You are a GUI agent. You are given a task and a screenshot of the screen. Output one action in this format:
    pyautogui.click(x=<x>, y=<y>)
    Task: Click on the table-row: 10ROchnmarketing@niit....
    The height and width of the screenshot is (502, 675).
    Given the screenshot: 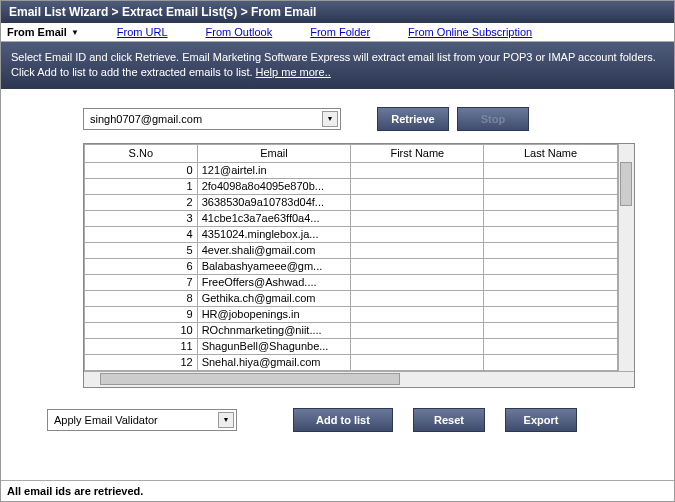 What is the action you would take?
    pyautogui.click(x=360, y=330)
    